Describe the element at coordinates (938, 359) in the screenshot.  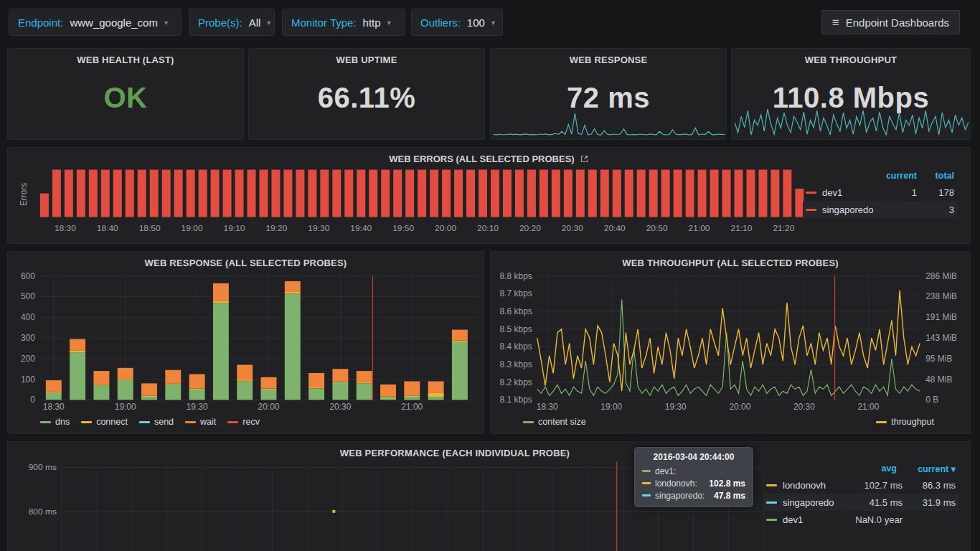
I see `svg-text: 95 MiB` at that location.